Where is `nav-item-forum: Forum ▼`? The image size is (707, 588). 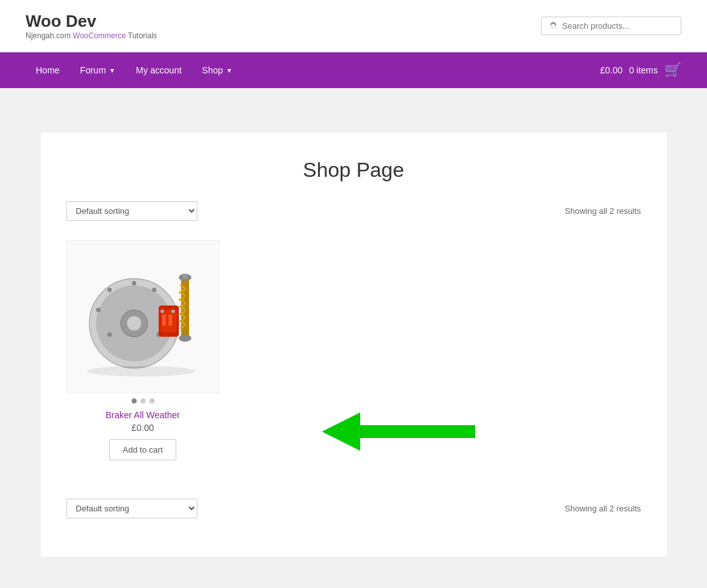
nav-item-forum: Forum ▼ is located at coordinates (97, 70).